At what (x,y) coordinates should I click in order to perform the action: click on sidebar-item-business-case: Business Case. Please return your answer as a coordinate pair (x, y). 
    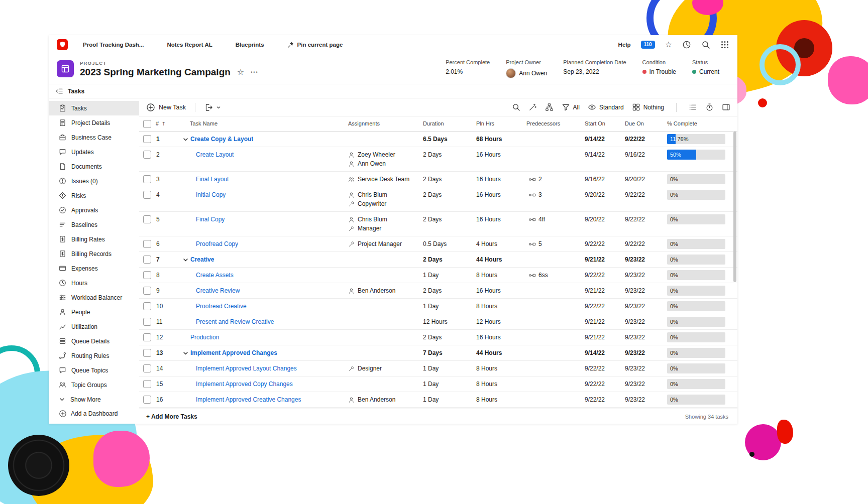
    Looking at the image, I should click on (94, 138).